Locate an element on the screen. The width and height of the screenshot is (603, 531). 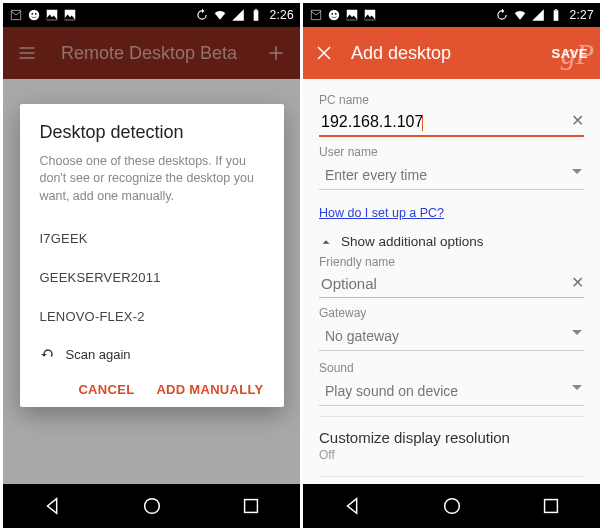
gateway-label: Gateway is located at coordinates (452, 313).